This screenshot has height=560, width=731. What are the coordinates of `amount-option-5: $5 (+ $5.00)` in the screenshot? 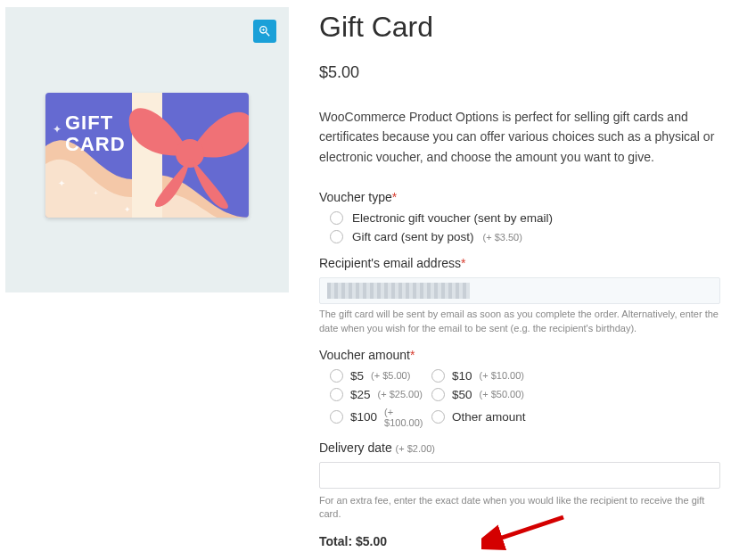 It's located at (379, 376).